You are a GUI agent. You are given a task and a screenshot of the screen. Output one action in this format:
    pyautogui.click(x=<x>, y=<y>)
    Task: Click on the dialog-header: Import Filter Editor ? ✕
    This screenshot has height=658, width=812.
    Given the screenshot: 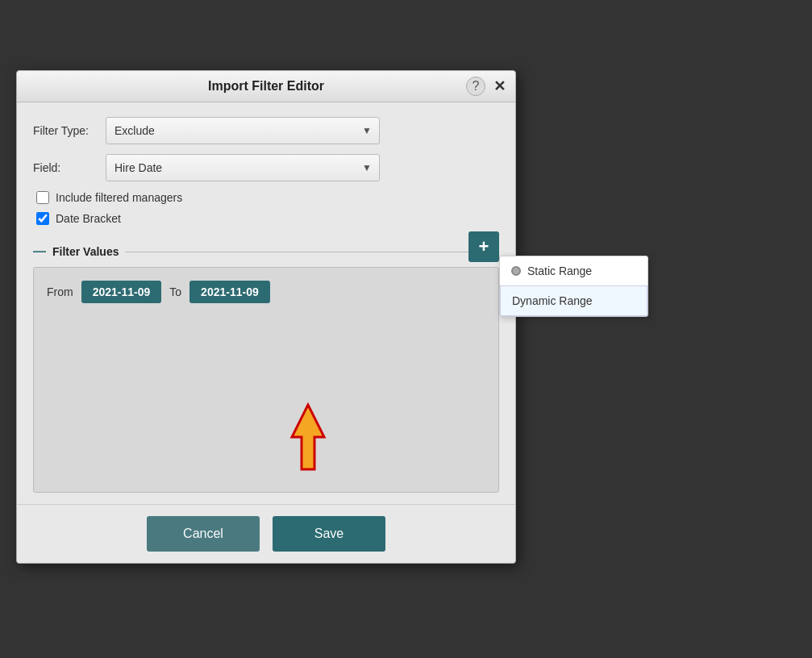 What is the action you would take?
    pyautogui.click(x=266, y=87)
    